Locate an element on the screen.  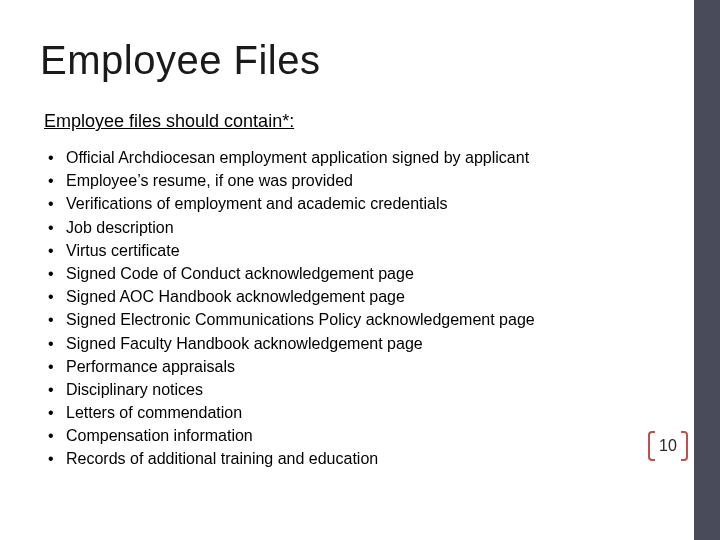
list-item: Performance appraisals is located at coordinates (362, 366).